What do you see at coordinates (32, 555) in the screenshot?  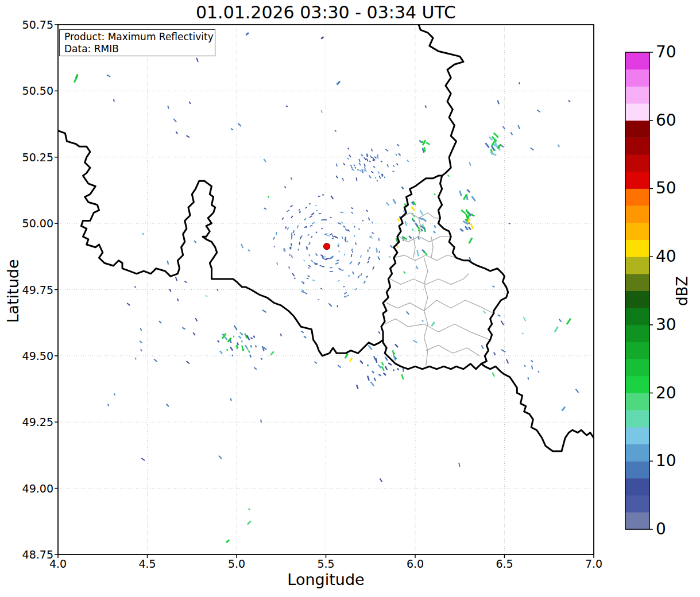 I see `y-tick-label: 48.75` at bounding box center [32, 555].